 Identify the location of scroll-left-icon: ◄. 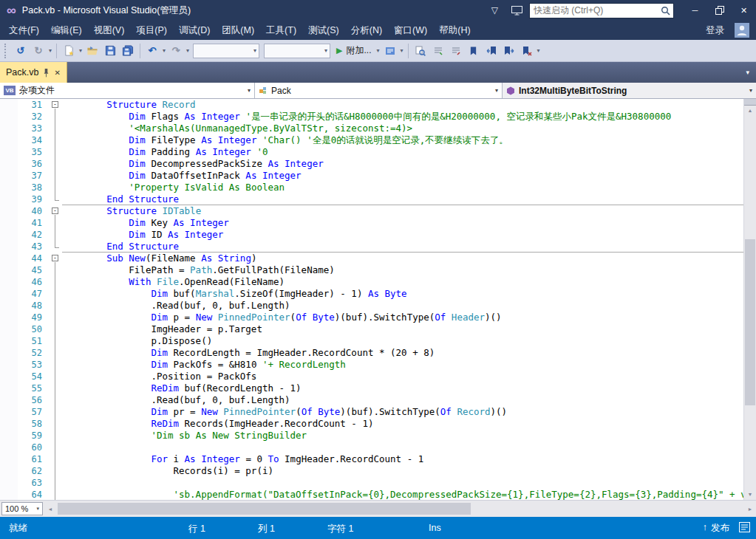
(50, 509).